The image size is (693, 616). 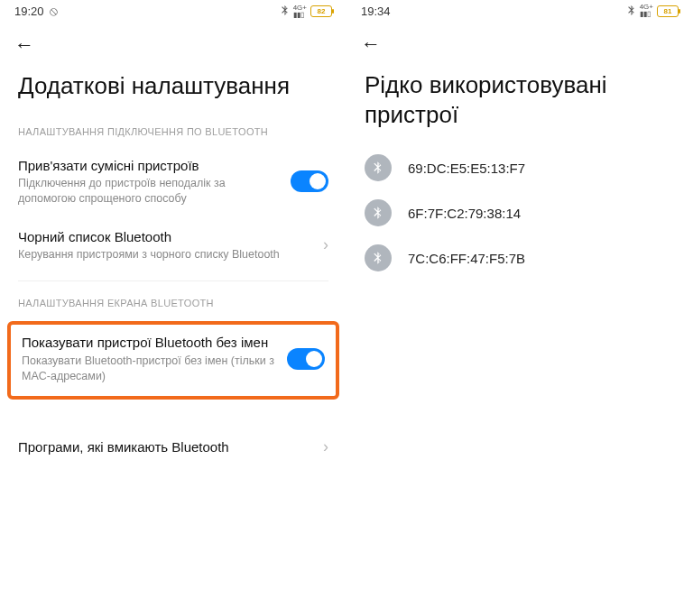 What do you see at coordinates (149, 191) in the screenshot?
I see `pair-devices-subtitle: Підключення до пристроїв неподалік за до…` at bounding box center [149, 191].